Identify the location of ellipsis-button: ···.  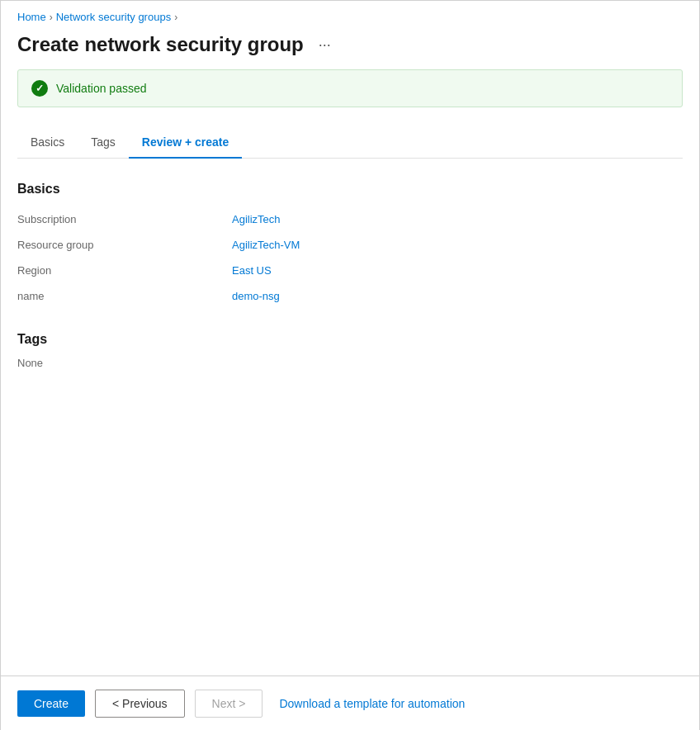
(325, 45).